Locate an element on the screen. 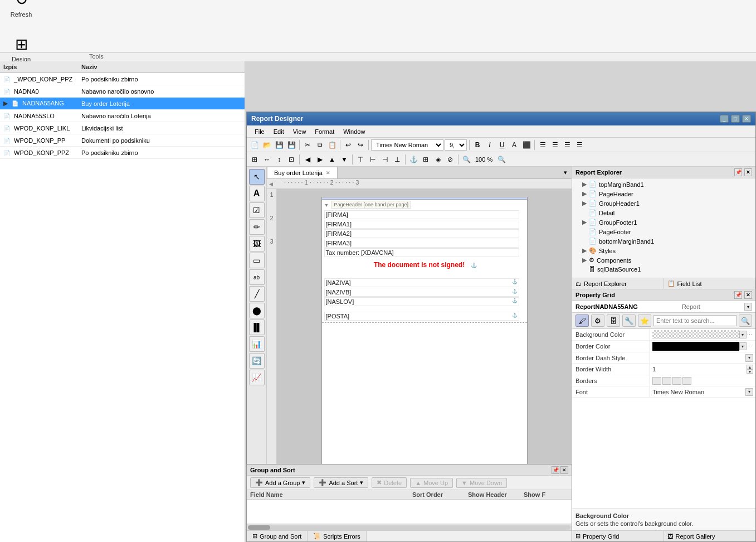 The image size is (756, 542). pg-btn-star: ⭐ is located at coordinates (645, 321).